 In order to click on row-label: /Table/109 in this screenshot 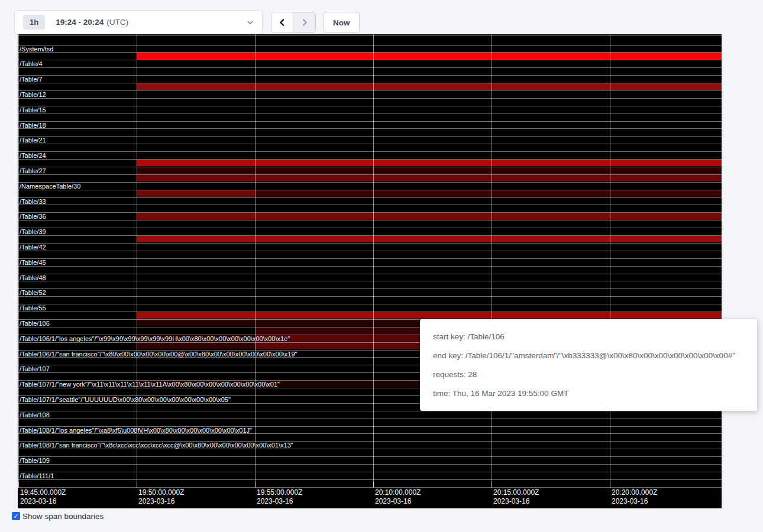, I will do `click(34, 461)`.